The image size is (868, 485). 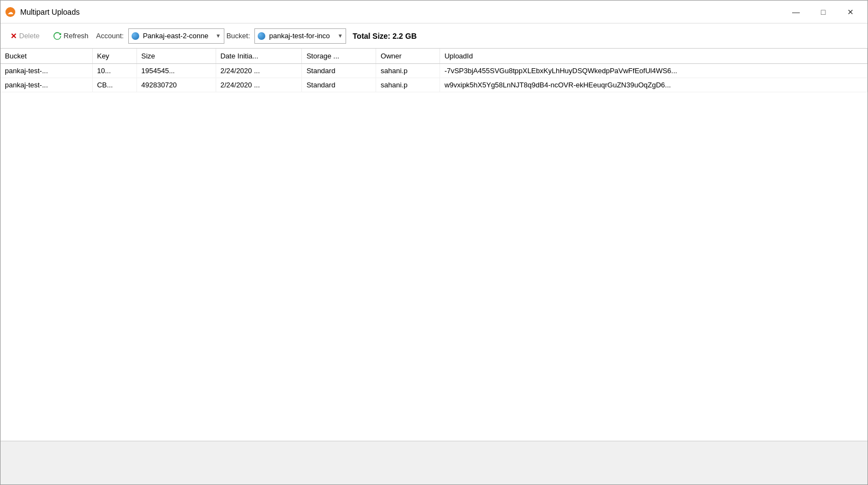 I want to click on col-owner: Owner, so click(x=408, y=56).